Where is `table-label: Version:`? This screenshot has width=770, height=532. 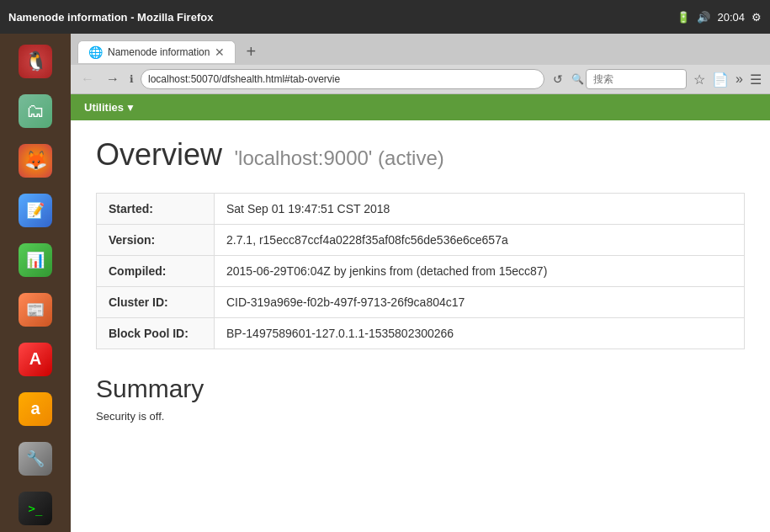
table-label: Version: is located at coordinates (156, 241).